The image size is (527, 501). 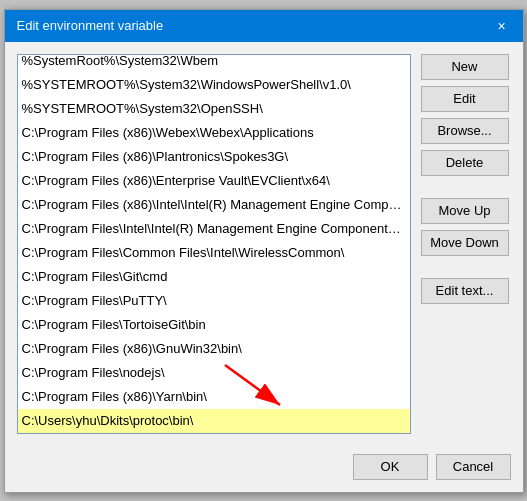 What do you see at coordinates (474, 467) in the screenshot?
I see `cancel-button: Cancel` at bounding box center [474, 467].